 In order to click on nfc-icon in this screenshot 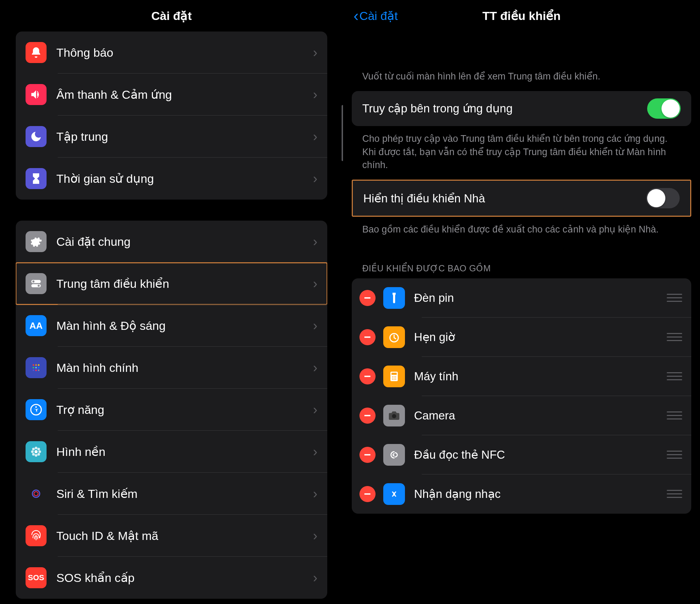, I will do `click(394, 455)`.